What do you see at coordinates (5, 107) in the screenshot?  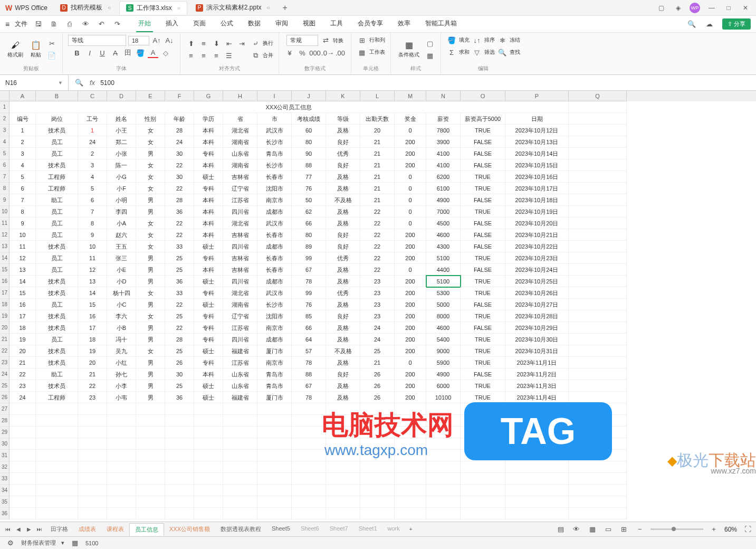 I see `row-header: 1` at bounding box center [5, 107].